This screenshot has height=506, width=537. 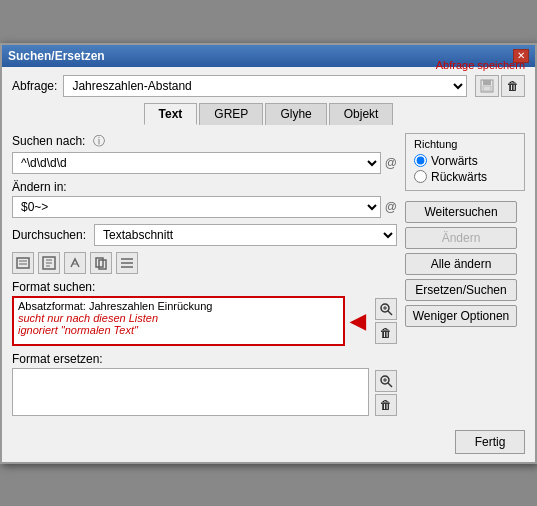 What do you see at coordinates (204, 313) in the screenshot?
I see `format-suchen-section: Format suchen: Absatzformat: Jahreszahle…` at bounding box center [204, 313].